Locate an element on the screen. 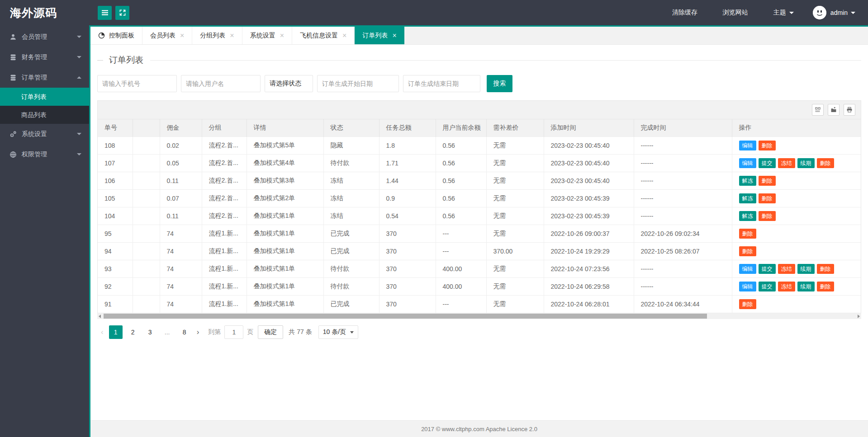 Image resolution: width=868 pixels, height=437 pixels. clear-cache-link: 清除缓存 is located at coordinates (685, 13).